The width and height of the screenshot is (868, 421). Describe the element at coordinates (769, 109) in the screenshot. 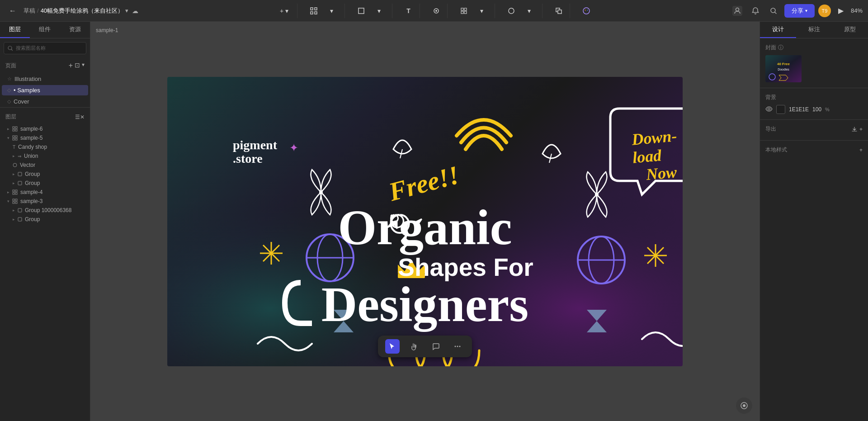

I see `visibility-toggle` at that location.